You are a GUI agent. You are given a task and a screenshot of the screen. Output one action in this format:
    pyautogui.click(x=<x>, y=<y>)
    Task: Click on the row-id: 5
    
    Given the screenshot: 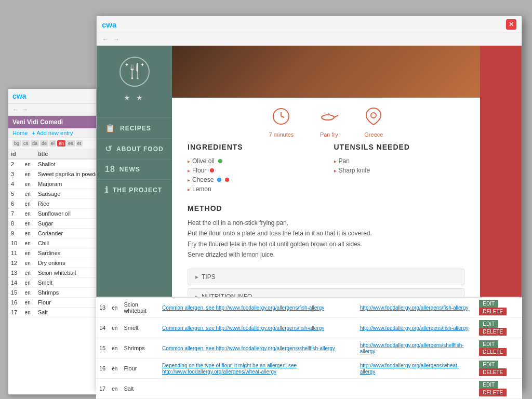 What is the action you would take?
    pyautogui.click(x=16, y=194)
    